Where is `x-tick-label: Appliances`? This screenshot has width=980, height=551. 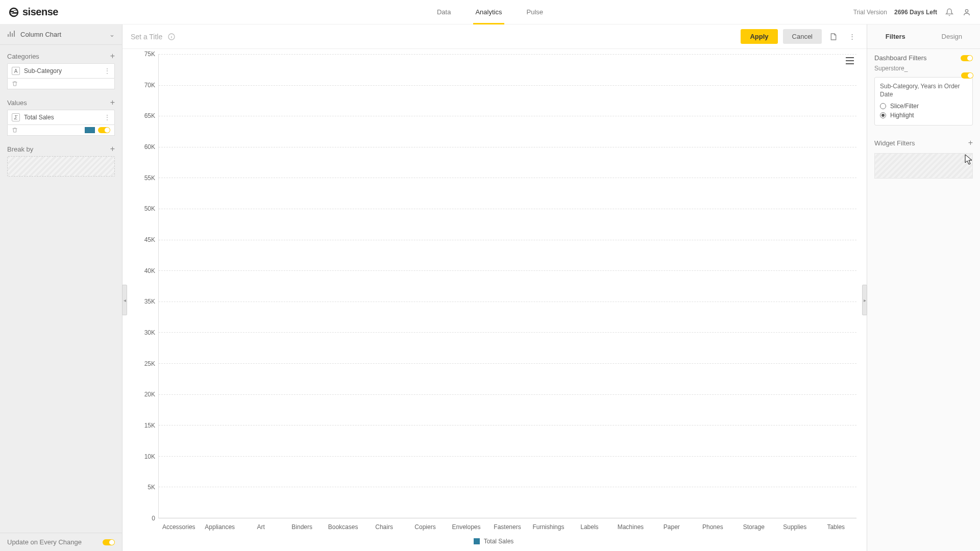
x-tick-label: Appliances is located at coordinates (219, 527).